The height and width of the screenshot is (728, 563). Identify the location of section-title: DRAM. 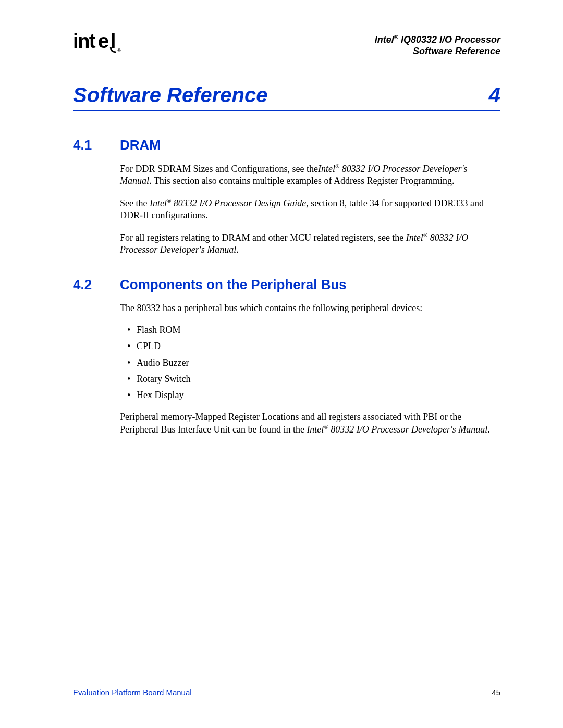
(140, 145).